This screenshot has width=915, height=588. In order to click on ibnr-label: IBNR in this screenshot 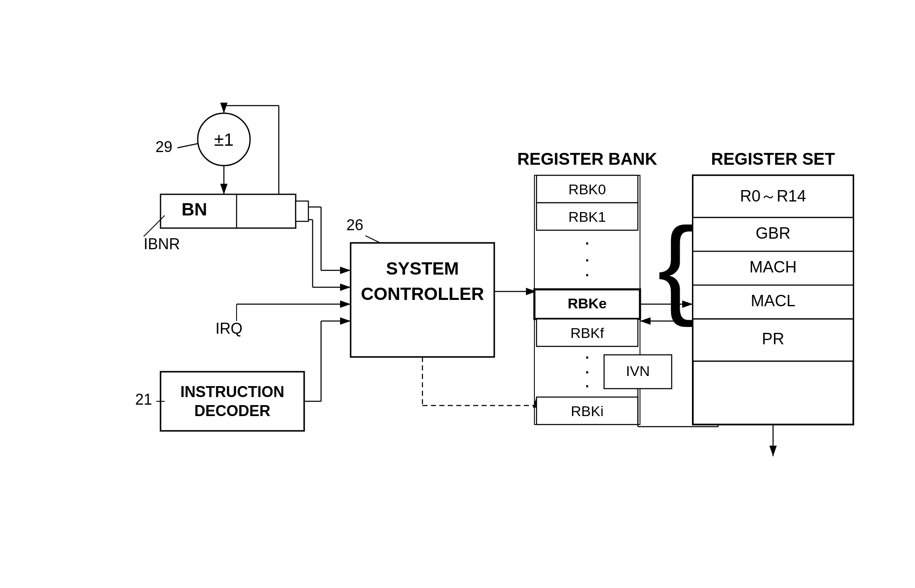, I will do `click(162, 244)`.